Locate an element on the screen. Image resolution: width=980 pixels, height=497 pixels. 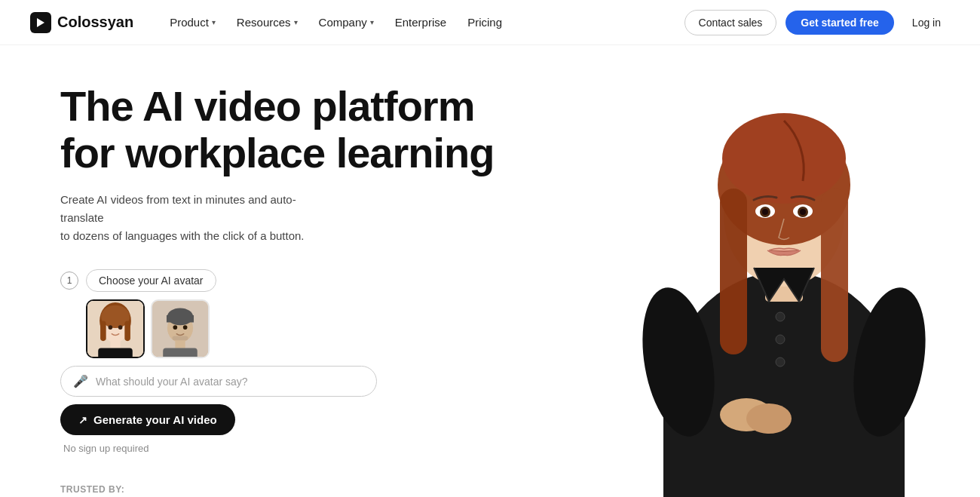
get-started-button: Get started free is located at coordinates (840, 23).